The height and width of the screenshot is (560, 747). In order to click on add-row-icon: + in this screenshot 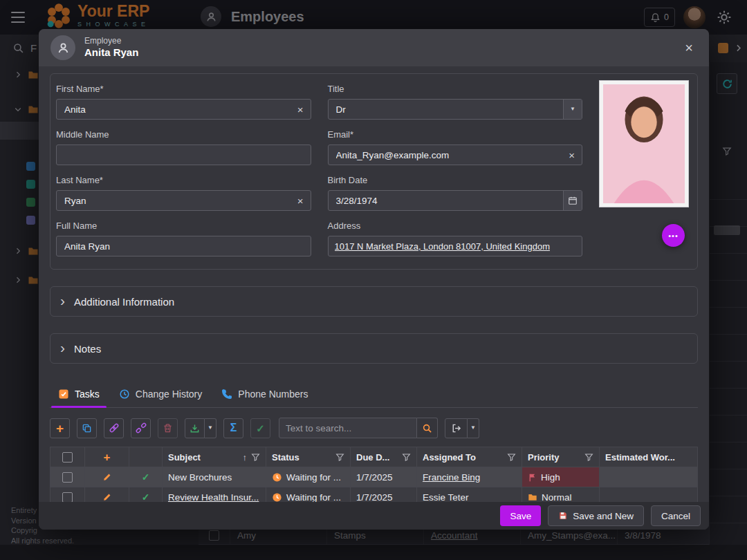, I will do `click(107, 458)`.